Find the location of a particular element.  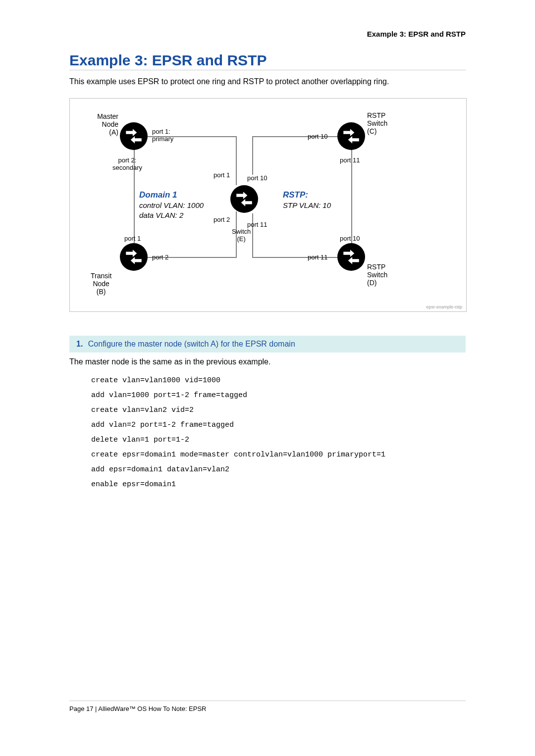

domain1-data-vlan: data VLAN: 2 is located at coordinates (171, 215).